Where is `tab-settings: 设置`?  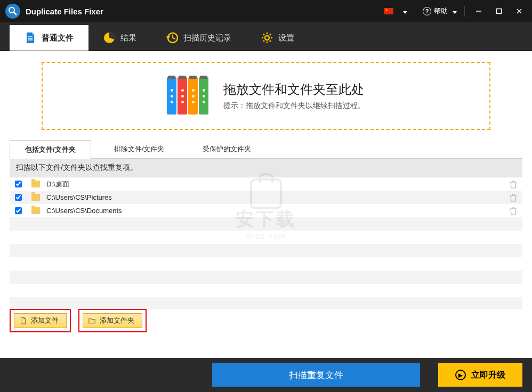
tab-settings: 设置 is located at coordinates (278, 38).